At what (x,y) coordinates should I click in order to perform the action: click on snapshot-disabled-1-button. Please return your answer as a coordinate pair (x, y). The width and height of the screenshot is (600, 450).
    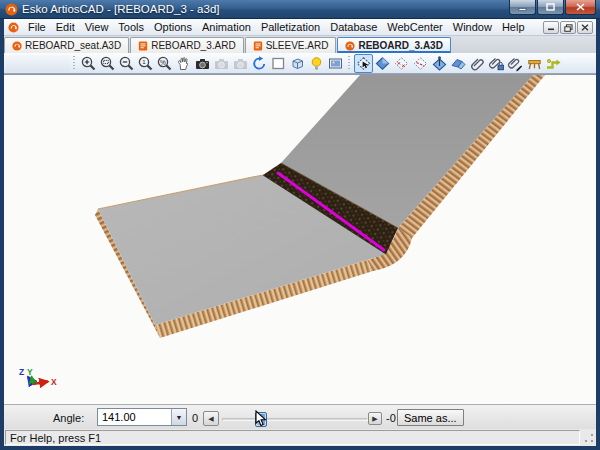
    Looking at the image, I should click on (222, 64).